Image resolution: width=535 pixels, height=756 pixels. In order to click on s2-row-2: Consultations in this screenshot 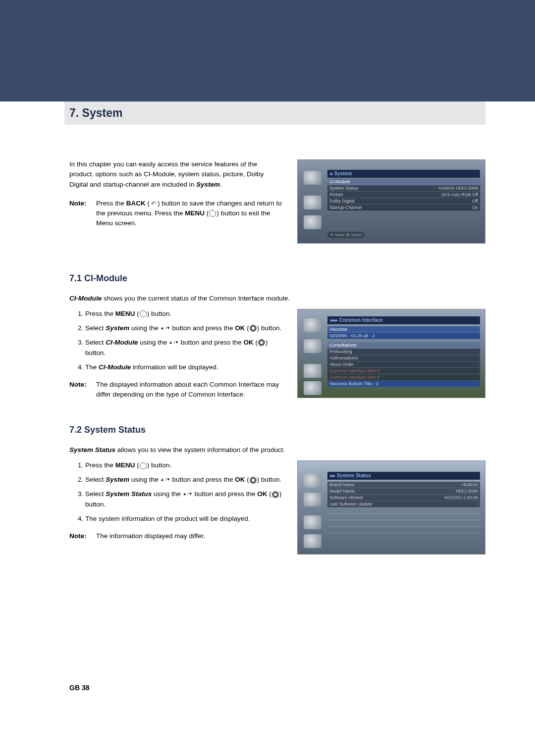, I will do `click(404, 346)`.